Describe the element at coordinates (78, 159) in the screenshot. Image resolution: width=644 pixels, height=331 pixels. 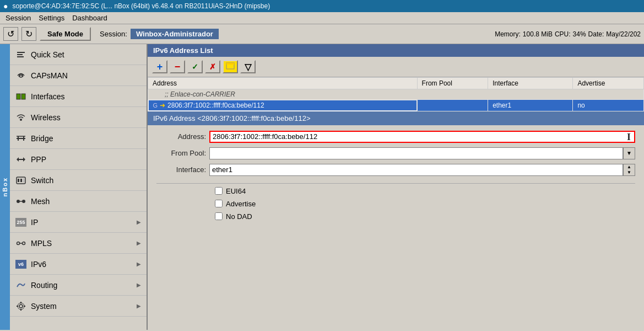
I see `sidebar-item-ppp: PPP` at that location.